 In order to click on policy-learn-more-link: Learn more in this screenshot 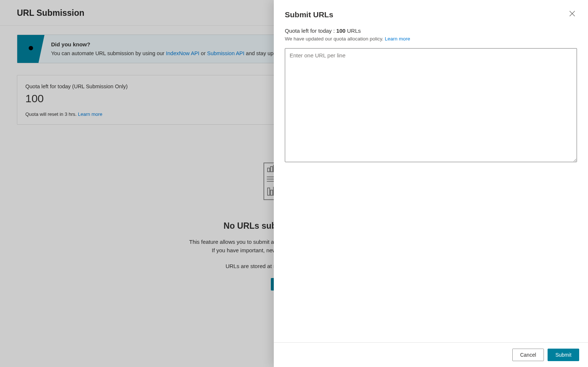, I will do `click(398, 39)`.